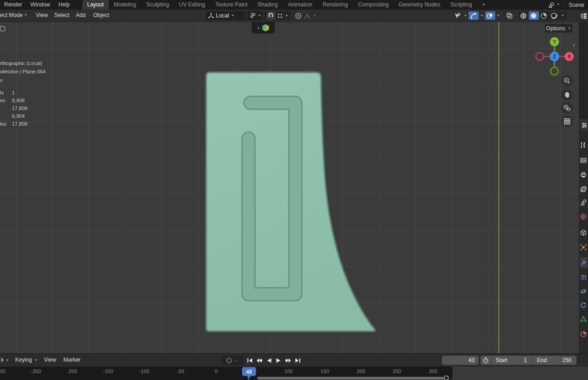 This screenshot has width=588, height=380. What do you see at coordinates (232, 5) in the screenshot?
I see `tab-texture-paint: Texture Paint` at bounding box center [232, 5].